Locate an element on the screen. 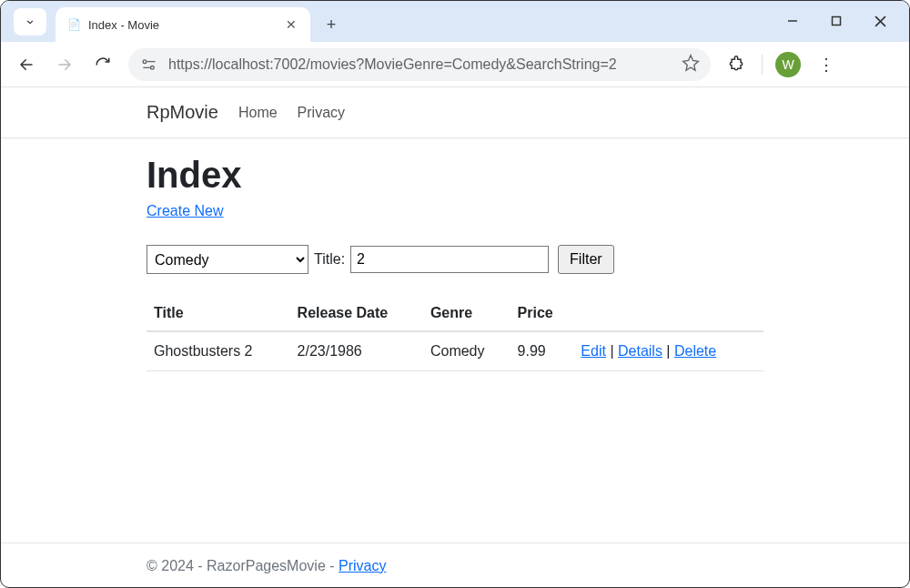 This screenshot has height=588, width=910. table-row: Ghostbusters 2 2/23/1986 Comedy 9.99 Edi… is located at coordinates (455, 351).